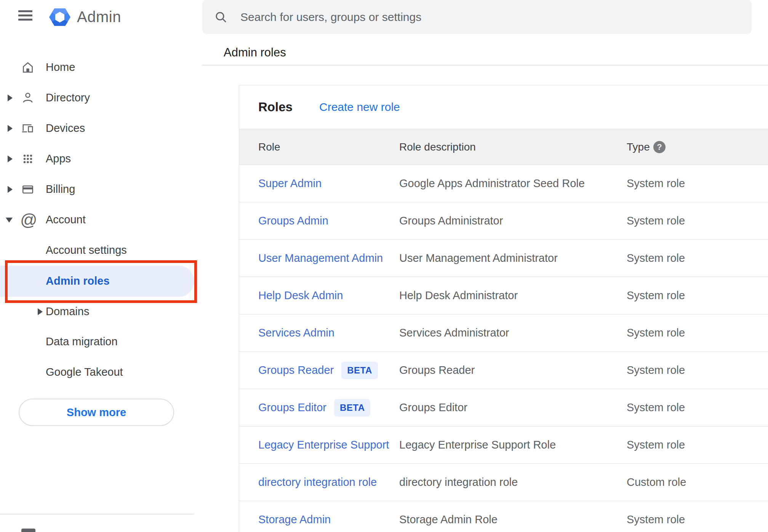  What do you see at coordinates (290, 184) in the screenshot?
I see `role-link: Super Admin` at bounding box center [290, 184].